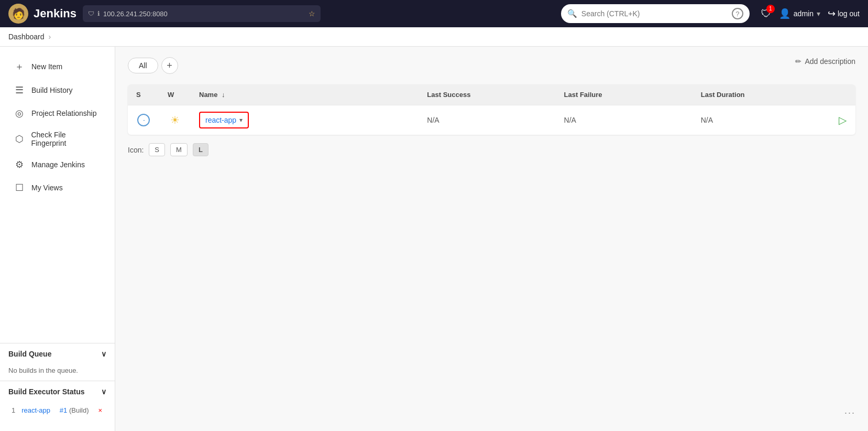 The image size is (868, 431). What do you see at coordinates (135, 14) in the screenshot?
I see `url-text: 100.26.241.250:8080` at bounding box center [135, 14].